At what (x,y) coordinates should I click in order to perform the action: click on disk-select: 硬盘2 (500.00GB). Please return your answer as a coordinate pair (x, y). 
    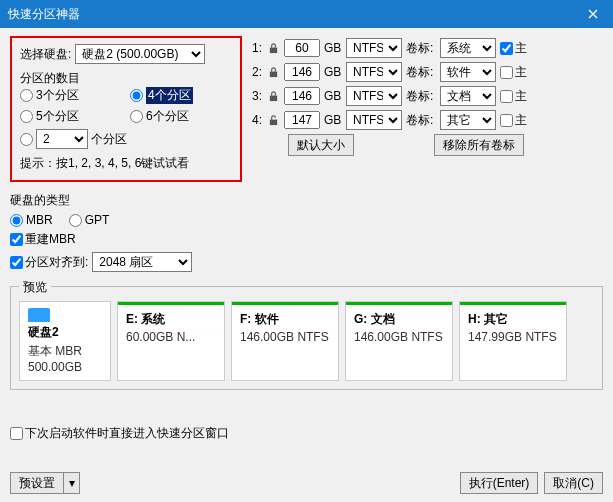
    Looking at the image, I should click on (140, 54).